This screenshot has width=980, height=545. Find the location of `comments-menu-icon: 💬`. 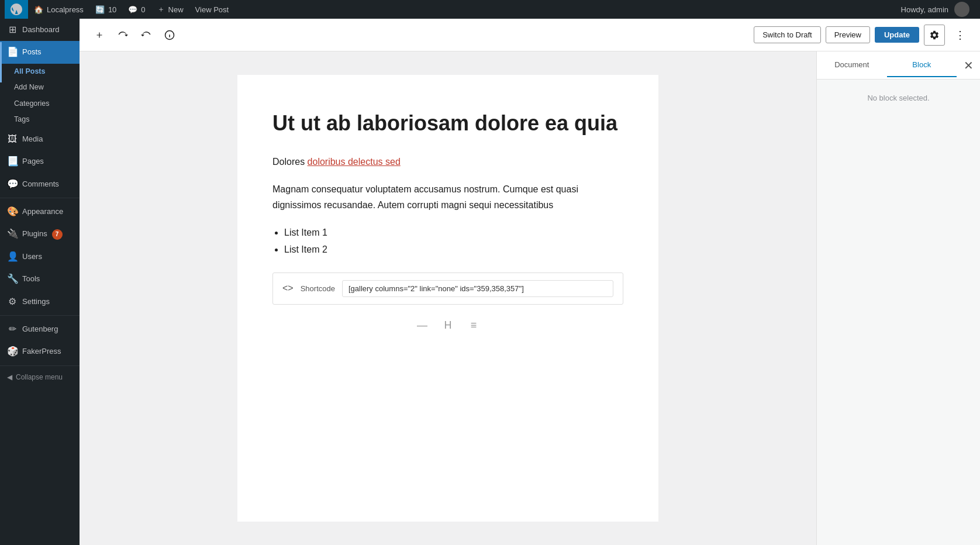

comments-menu-icon: 💬 is located at coordinates (12, 184).